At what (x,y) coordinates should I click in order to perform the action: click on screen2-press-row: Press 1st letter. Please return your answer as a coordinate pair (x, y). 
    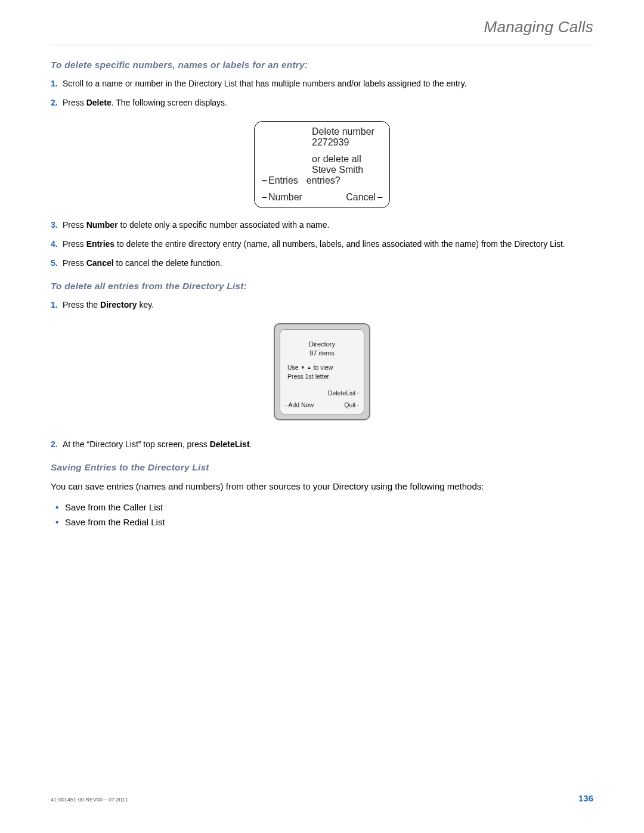
    Looking at the image, I should click on (322, 376).